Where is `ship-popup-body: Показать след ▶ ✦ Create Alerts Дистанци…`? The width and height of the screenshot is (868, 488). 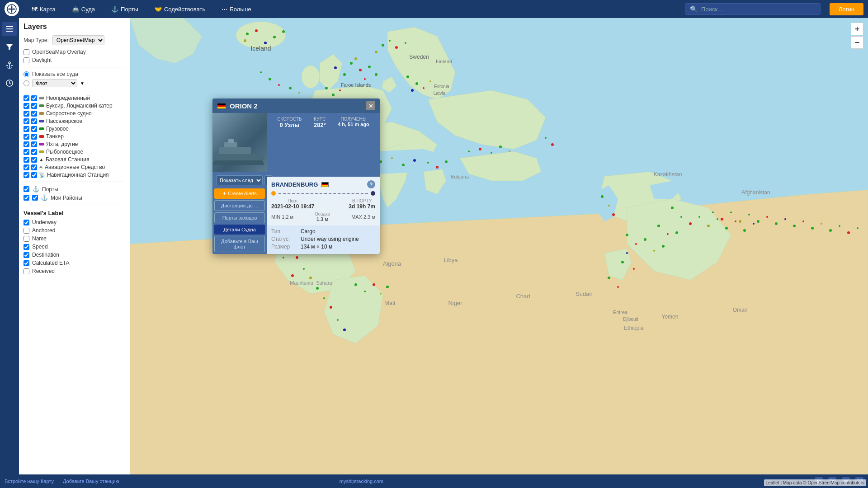
ship-popup-body: Показать след ▶ ✦ Create Alerts Дистанци… is located at coordinates (296, 183).